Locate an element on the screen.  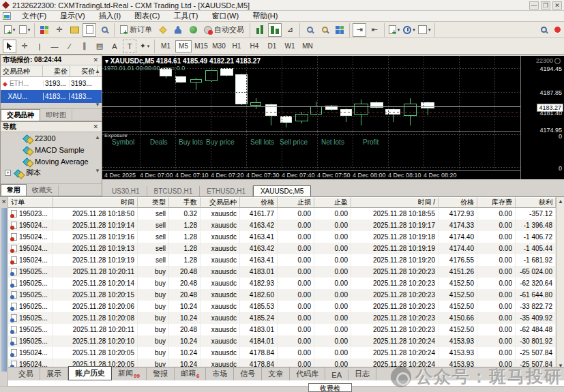
history-row: 195024...2025.11.28 10:19:13sell1.28xauu… is located at coordinates (282, 248).